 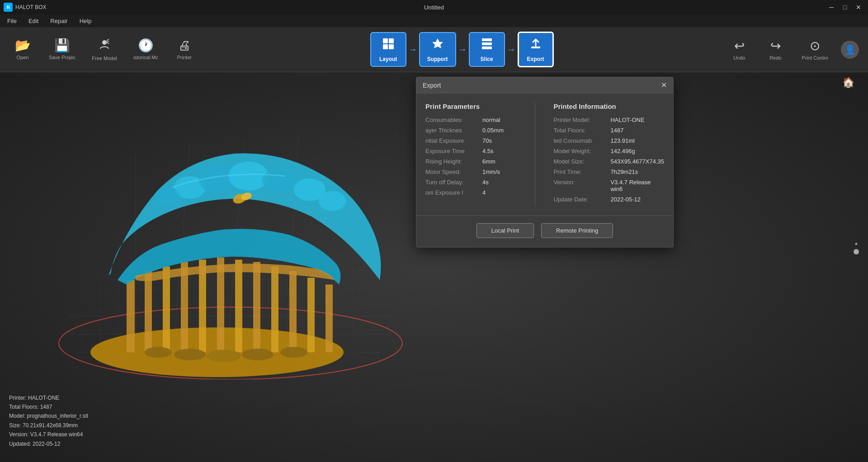 What do you see at coordinates (850, 50) in the screenshot?
I see `user-avatar: 👤` at bounding box center [850, 50].